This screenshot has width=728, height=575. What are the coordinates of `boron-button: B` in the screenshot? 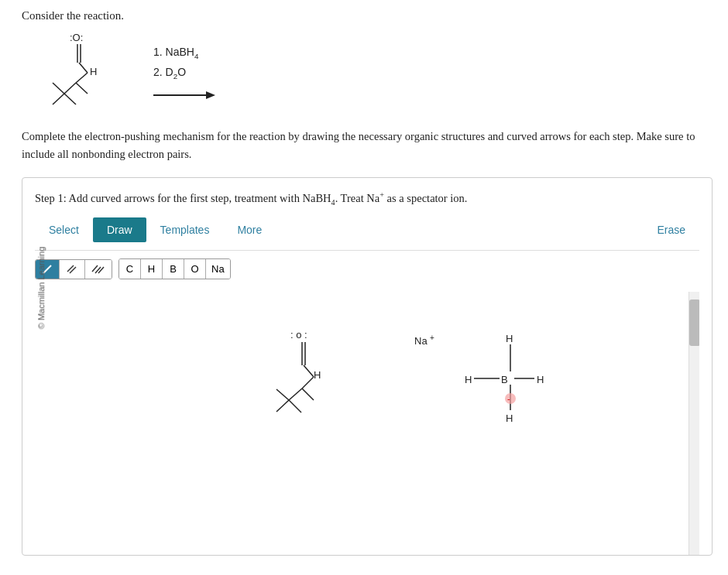 It's located at (173, 269).